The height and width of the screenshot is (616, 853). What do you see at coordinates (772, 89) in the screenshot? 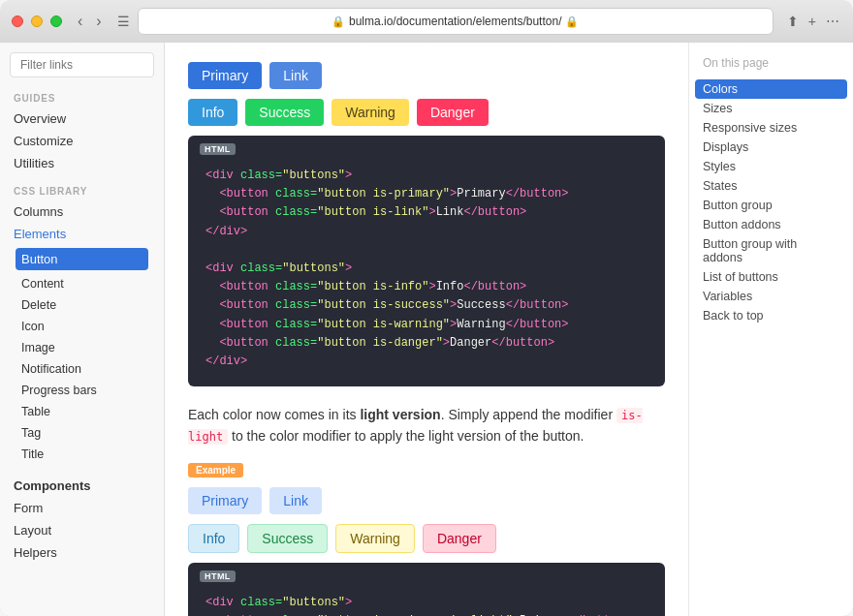
I see `toc-item-colors: Colors` at bounding box center [772, 89].